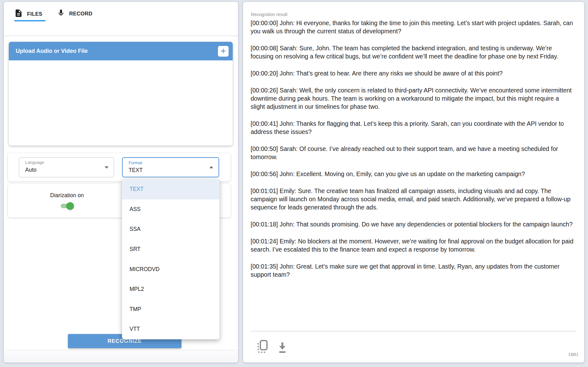 This screenshot has width=588, height=367. What do you see at coordinates (171, 329) in the screenshot?
I see `format-option: VTT` at bounding box center [171, 329].